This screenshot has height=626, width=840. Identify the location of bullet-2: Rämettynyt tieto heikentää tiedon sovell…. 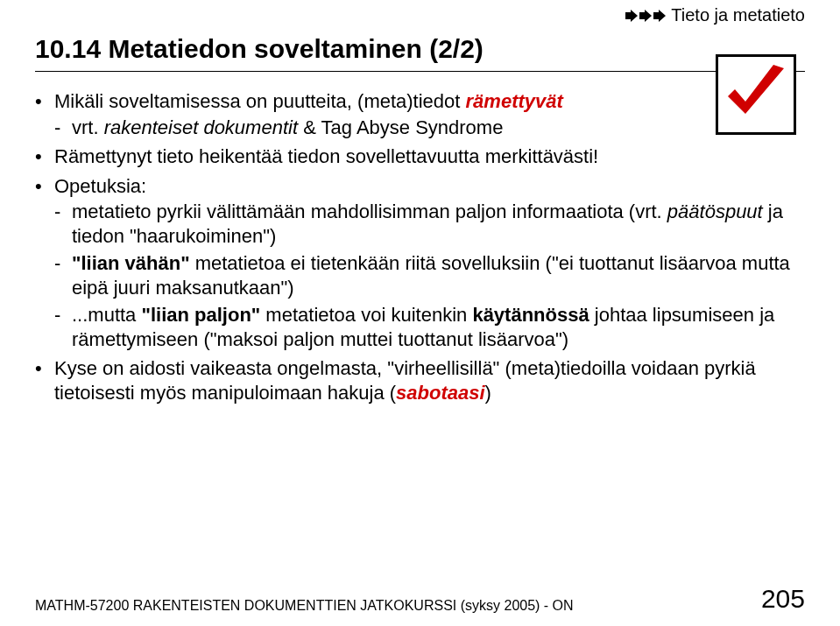
(350, 157).